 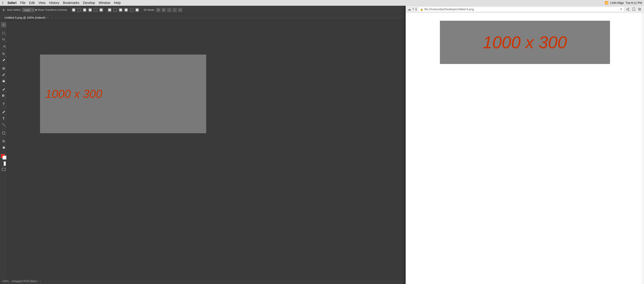 I want to click on safari-reading-list-btn, so click(x=640, y=10).